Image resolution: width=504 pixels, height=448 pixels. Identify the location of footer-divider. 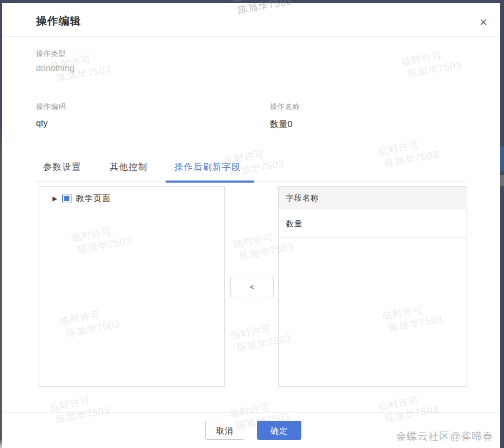
(251, 413).